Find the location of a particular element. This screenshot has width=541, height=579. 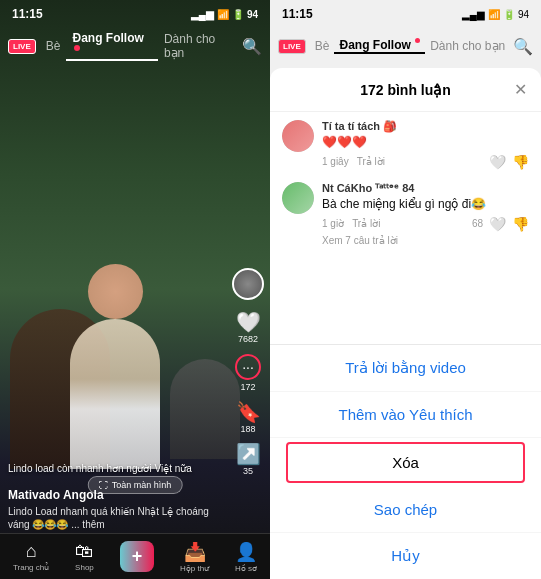

comment-time-1: 1 giây is located at coordinates (336, 162).